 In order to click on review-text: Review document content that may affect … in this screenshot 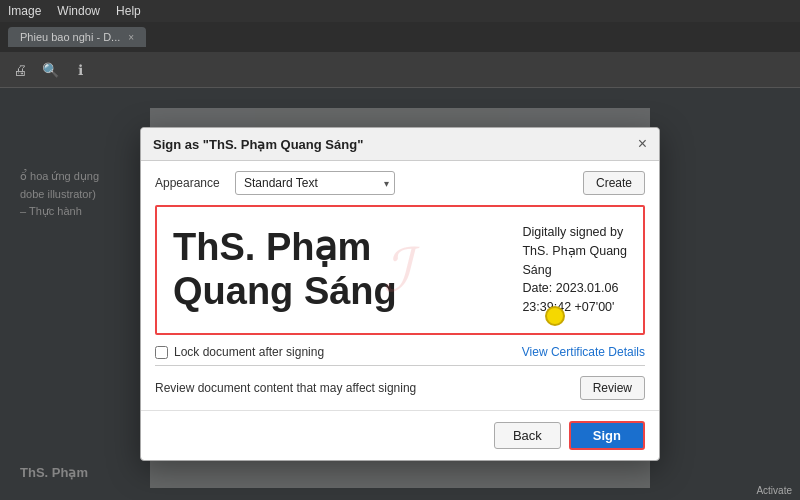, I will do `click(286, 388)`.